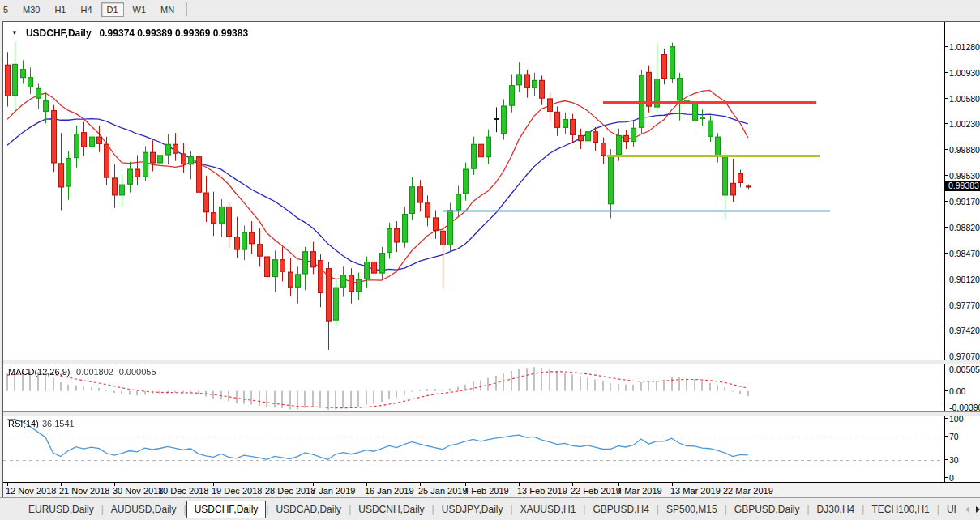 This screenshot has height=520, width=980. What do you see at coordinates (965, 99) in the screenshot?
I see `price-tick-label: 1.00580` at bounding box center [965, 99].